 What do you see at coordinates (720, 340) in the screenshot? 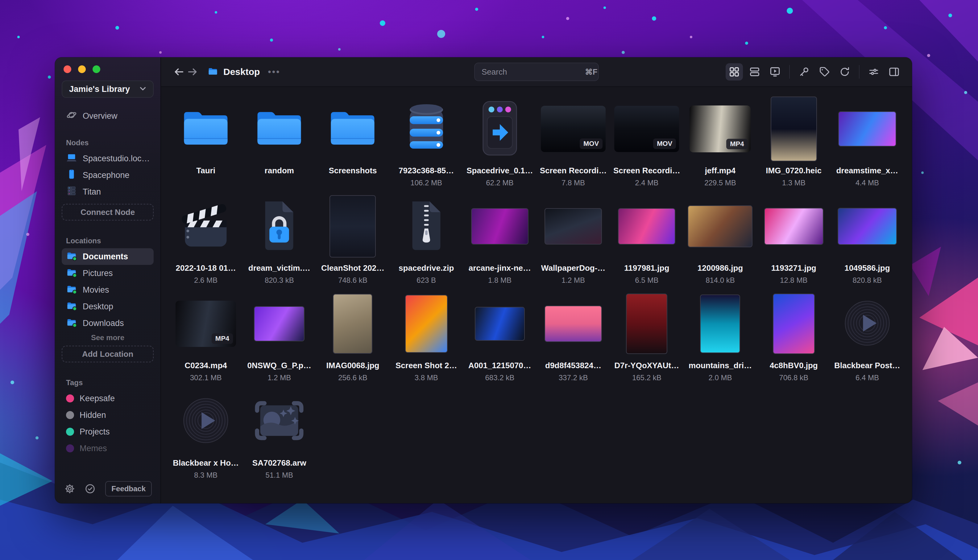
I see `file-card: mountains_dri…2.0 MB` at bounding box center [720, 340].